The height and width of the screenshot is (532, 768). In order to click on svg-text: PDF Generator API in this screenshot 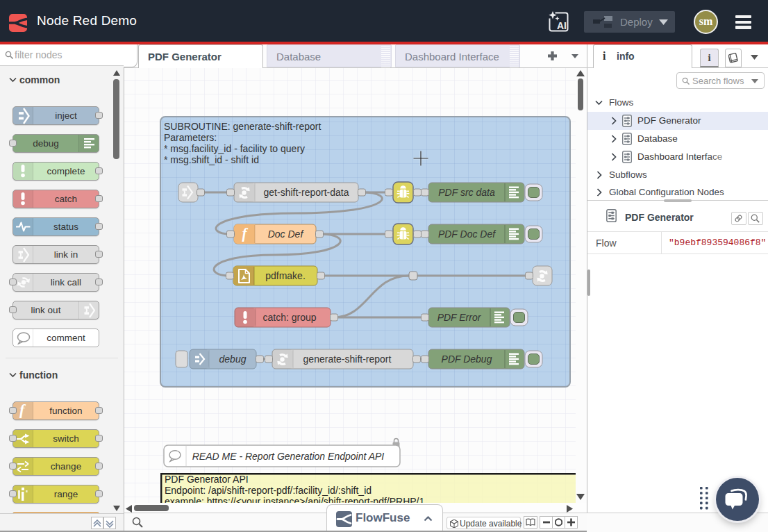, I will do `click(207, 479)`.